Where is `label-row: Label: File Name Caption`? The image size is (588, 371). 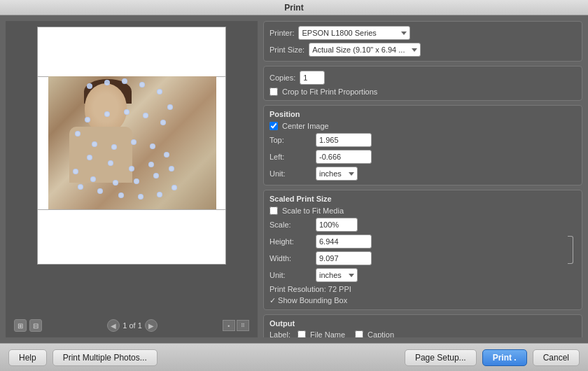 label-row: Label: File Name Caption is located at coordinates (423, 334).